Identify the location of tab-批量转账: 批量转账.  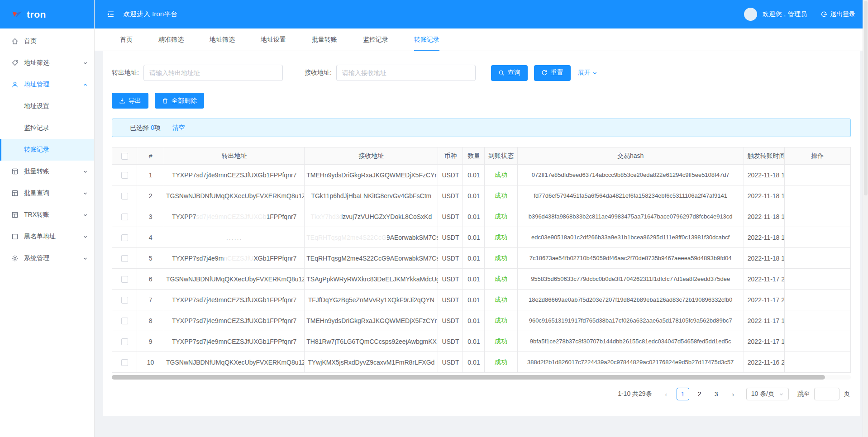
(324, 40).